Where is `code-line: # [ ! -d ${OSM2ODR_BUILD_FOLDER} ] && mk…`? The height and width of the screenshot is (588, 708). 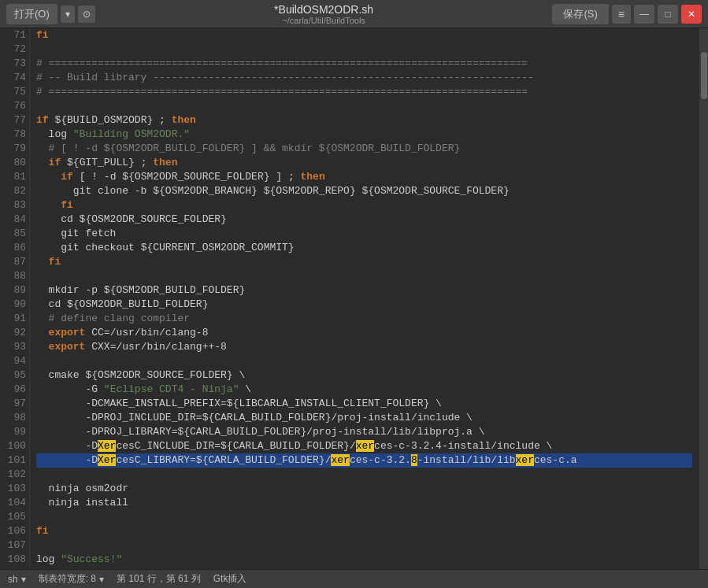 code-line: # [ ! -d ${OSM2ODR_BUILD_FOLDER} ] && mk… is located at coordinates (364, 149).